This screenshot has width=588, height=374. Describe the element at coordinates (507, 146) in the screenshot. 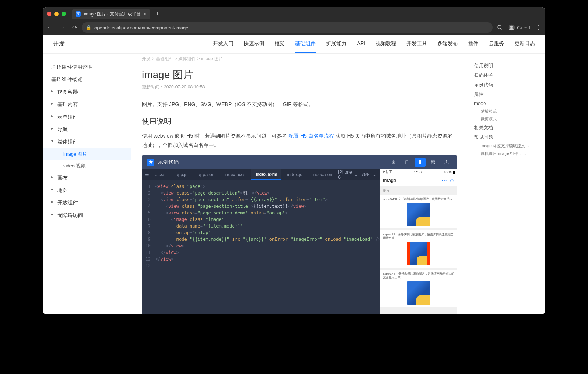

I see `toc-sub-item: image 标签支持读取流文…` at that location.